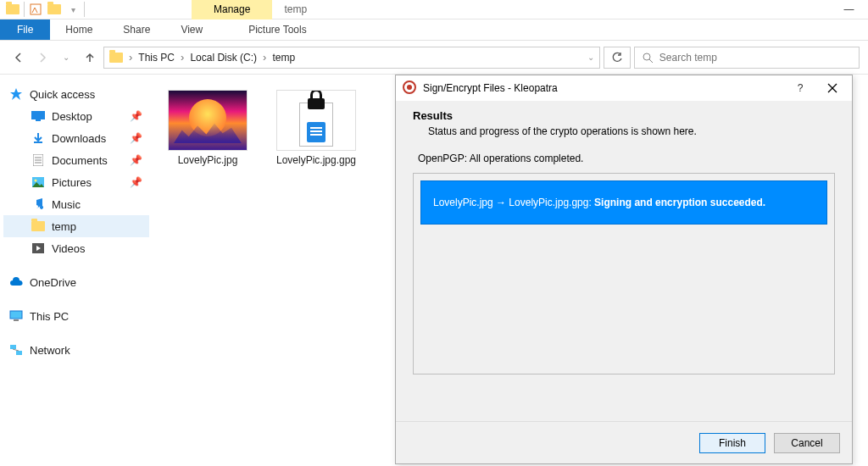 This screenshot has height=466, width=868. What do you see at coordinates (352, 58) in the screenshot?
I see `address-bar: This PC Local Disk (C:) temp ⌄` at bounding box center [352, 58].